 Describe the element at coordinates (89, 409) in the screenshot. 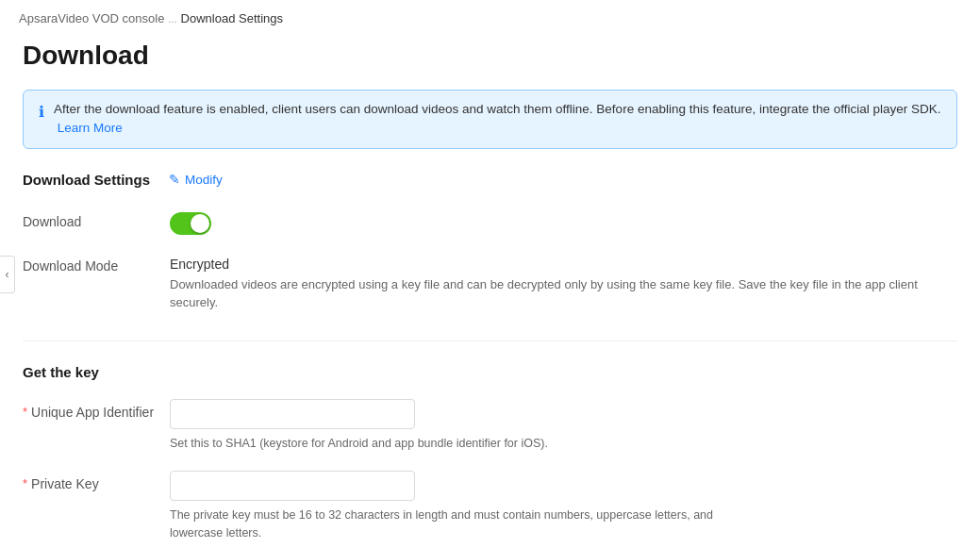

I see `unique-app-id-label-col: * Unique App Identifier` at that location.